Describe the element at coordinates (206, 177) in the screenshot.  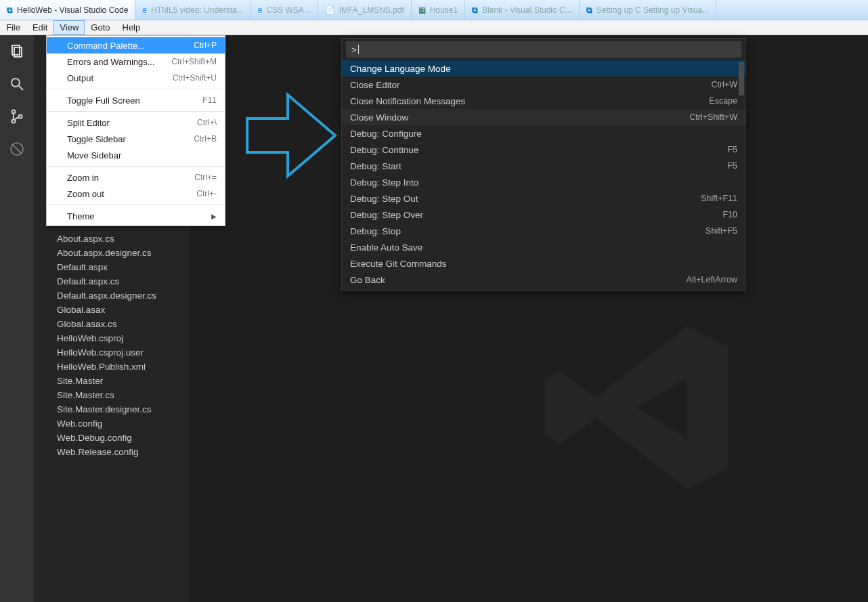
I see `menu-item-shortcut: Ctrl+=` at that location.